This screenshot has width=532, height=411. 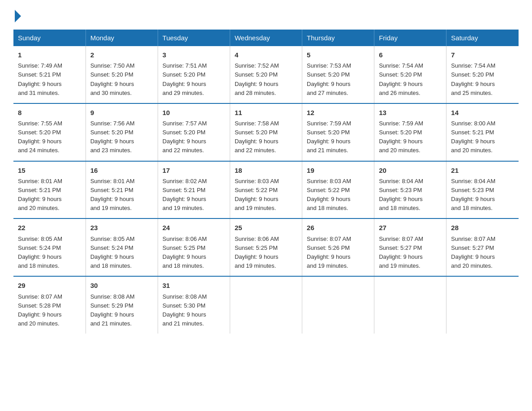 What do you see at coordinates (49, 80) in the screenshot?
I see `day-info: Sunrise: 7:49 AM Sunset: 5:21 PM Dayligh…` at bounding box center [49, 80].